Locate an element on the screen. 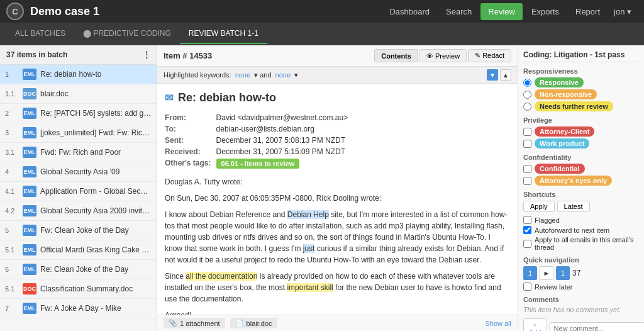  list-item: 4.1 EML Application Form - Global Securi… is located at coordinates (78, 191).